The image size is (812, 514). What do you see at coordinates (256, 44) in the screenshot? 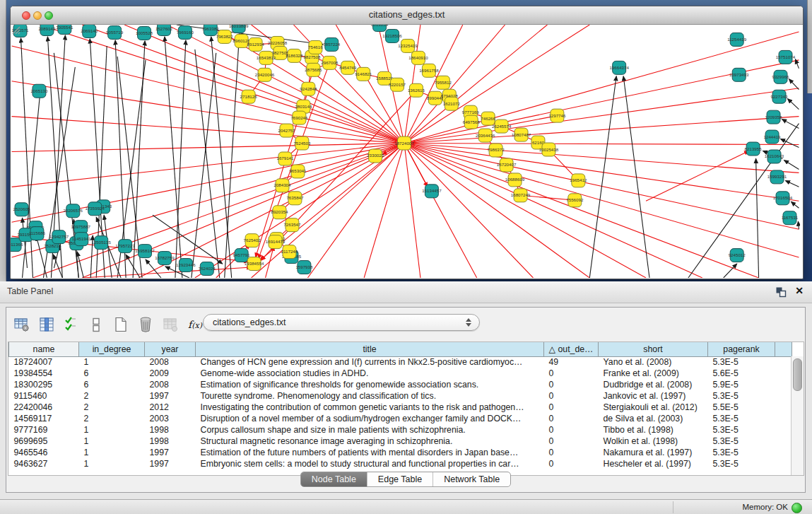
I see `network-node: 8912934` at bounding box center [256, 44].